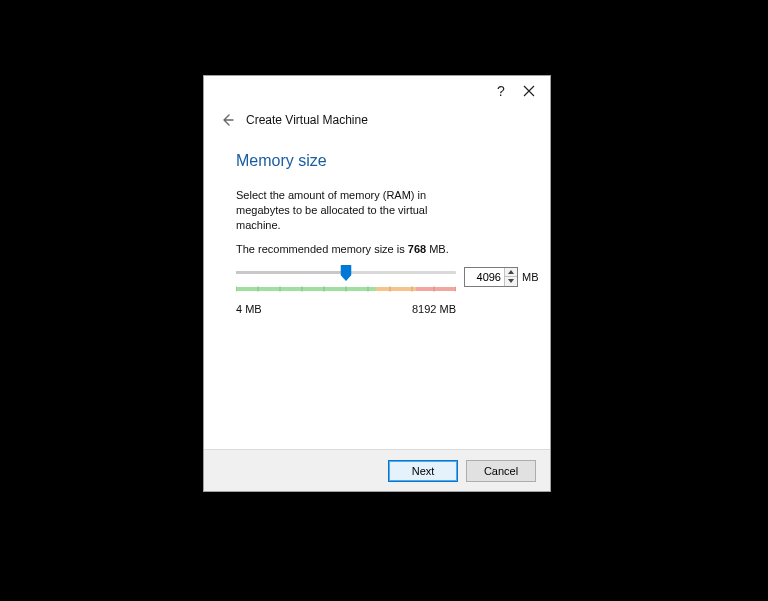 The height and width of the screenshot is (601, 768). I want to click on back-icon, so click(227, 120).